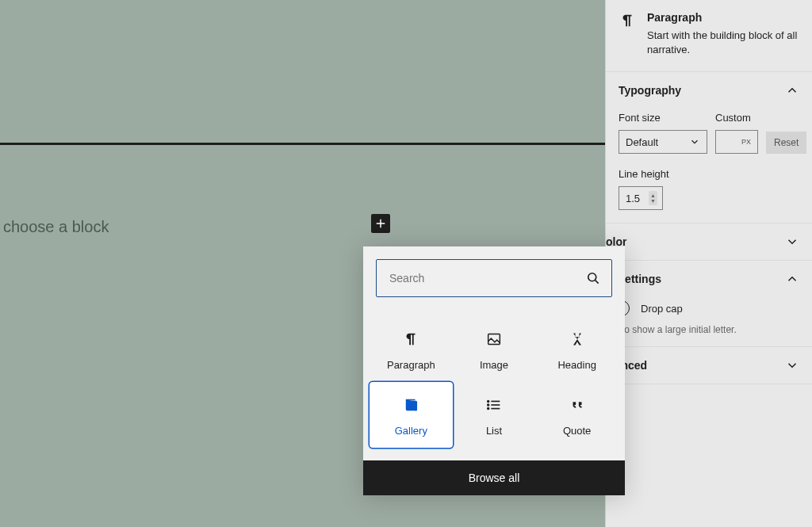 Image resolution: width=812 pixels, height=527 pixels. Describe the element at coordinates (709, 174) in the screenshot. I see `line-height-label: Line height` at that location.